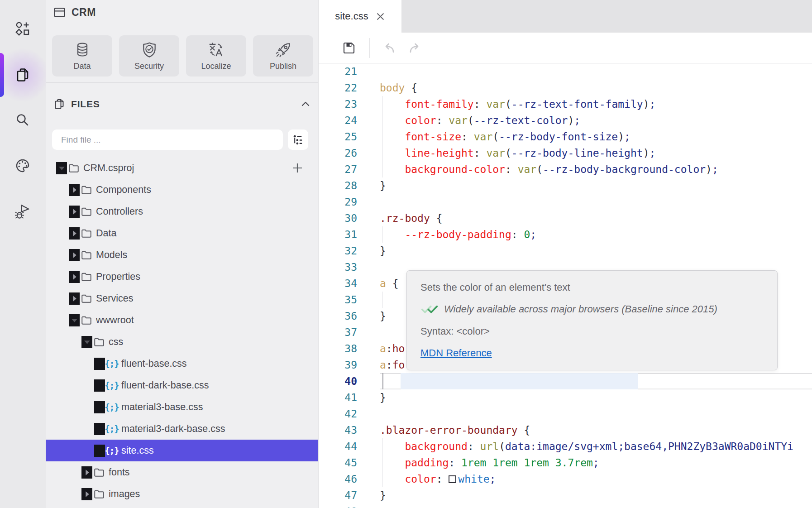 The height and width of the screenshot is (508, 812). I want to click on code-line-21: 21, so click(565, 72).